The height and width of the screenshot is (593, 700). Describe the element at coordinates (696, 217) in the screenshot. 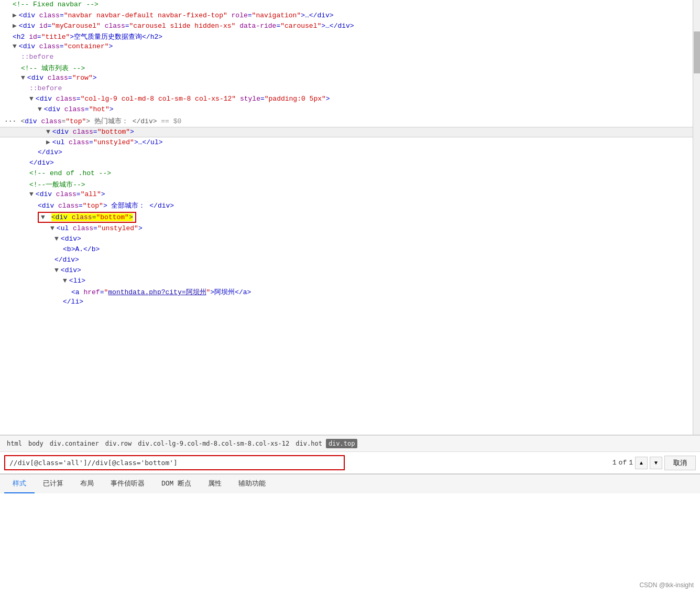

I see `scrollbar` at that location.